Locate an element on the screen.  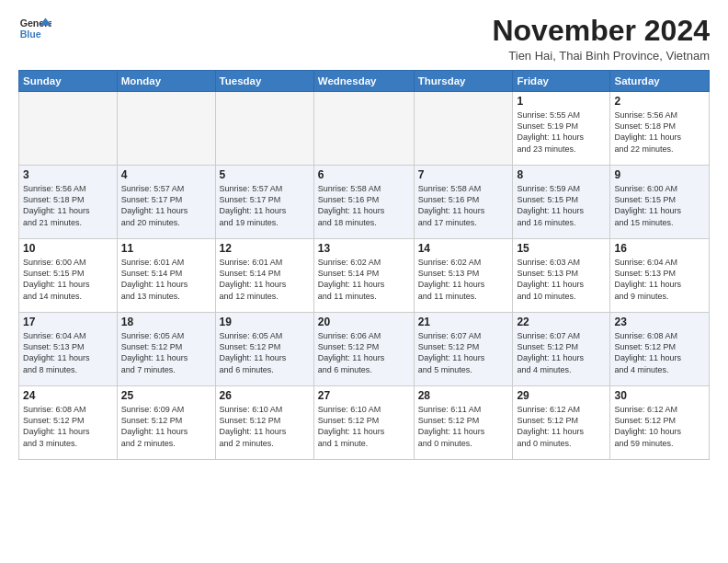
day-cell: 4Sunrise: 5:57 AM Sunset: 5:17 PM Daylig… is located at coordinates (165, 202).